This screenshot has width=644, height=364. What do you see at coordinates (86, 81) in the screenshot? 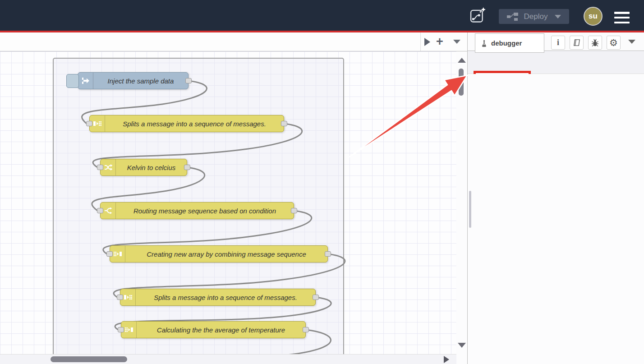
I see `inject-icon` at bounding box center [86, 81].